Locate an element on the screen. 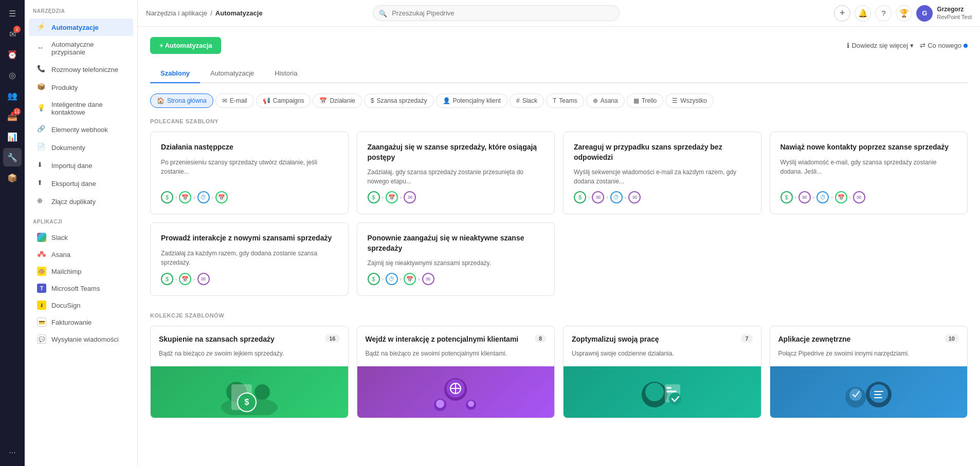 The image size is (980, 466). tab-szablony: Szablony is located at coordinates (175, 74).